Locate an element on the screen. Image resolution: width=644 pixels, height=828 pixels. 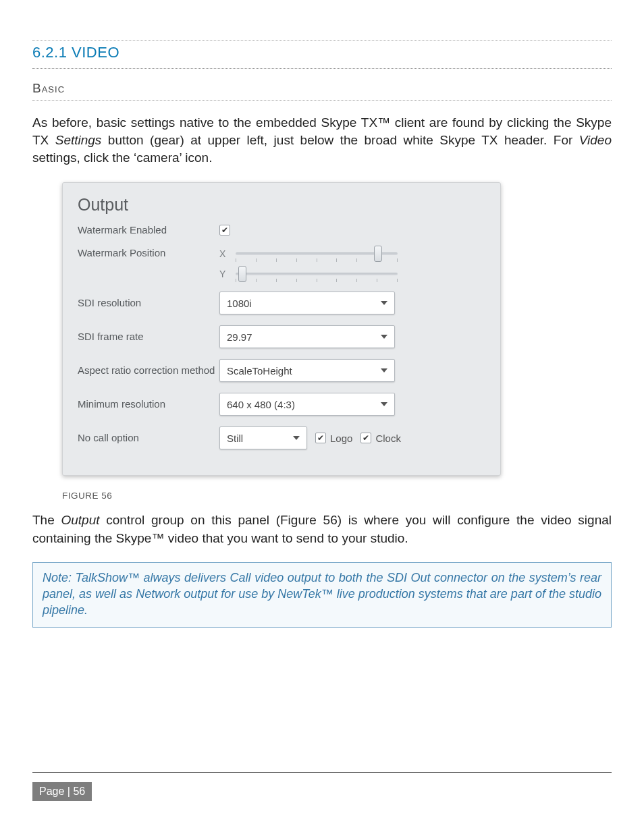
label-watermark-enabled: Watermark Enabled is located at coordinates (149, 231).